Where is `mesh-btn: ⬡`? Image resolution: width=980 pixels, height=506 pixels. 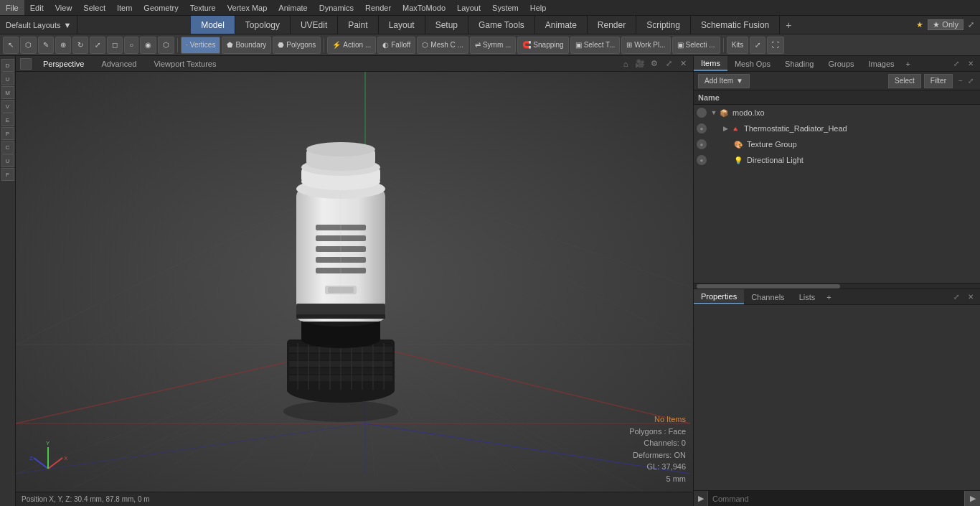 mesh-btn: ⬡ is located at coordinates (29, 45).